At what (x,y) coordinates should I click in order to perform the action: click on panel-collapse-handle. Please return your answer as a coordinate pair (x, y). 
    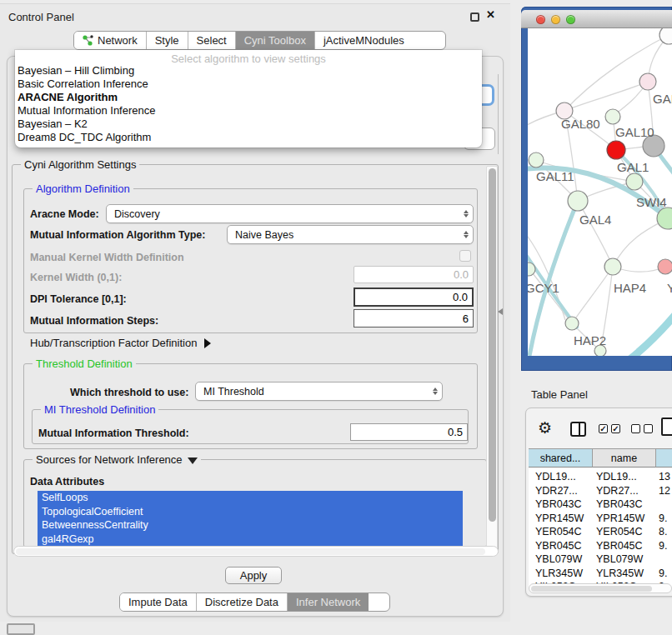
    Looking at the image, I should click on (500, 312).